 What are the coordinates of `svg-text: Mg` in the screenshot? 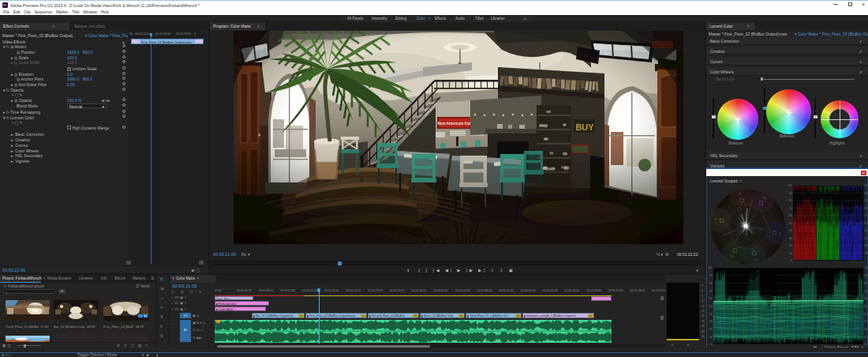 It's located at (764, 198).